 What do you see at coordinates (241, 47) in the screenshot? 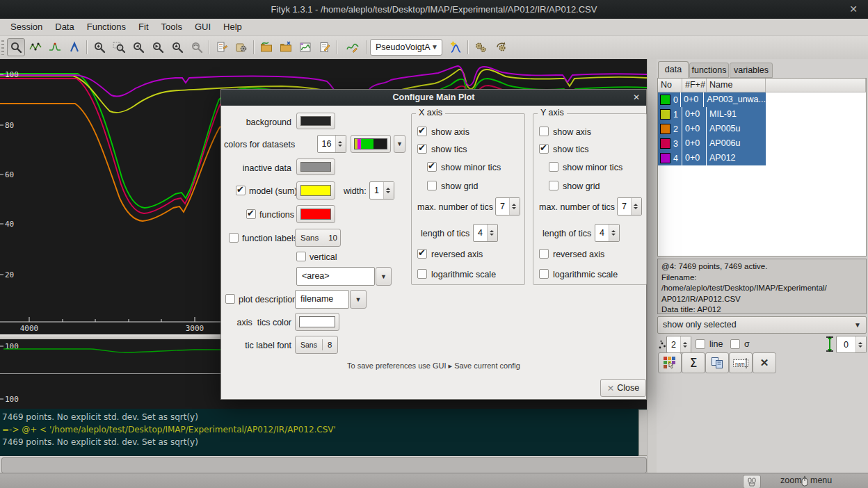
I see `gui-config-button` at bounding box center [241, 47].